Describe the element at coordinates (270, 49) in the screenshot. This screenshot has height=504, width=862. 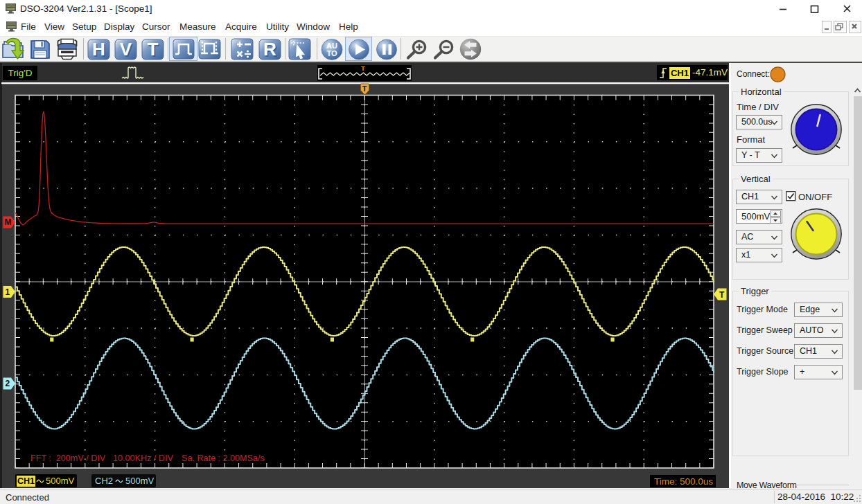
I see `svg-text: R` at that location.